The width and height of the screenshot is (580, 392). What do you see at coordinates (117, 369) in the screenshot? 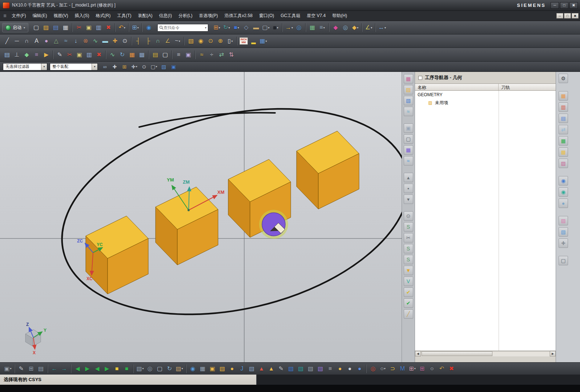
I see `pause-button: ■` at bounding box center [117, 369].